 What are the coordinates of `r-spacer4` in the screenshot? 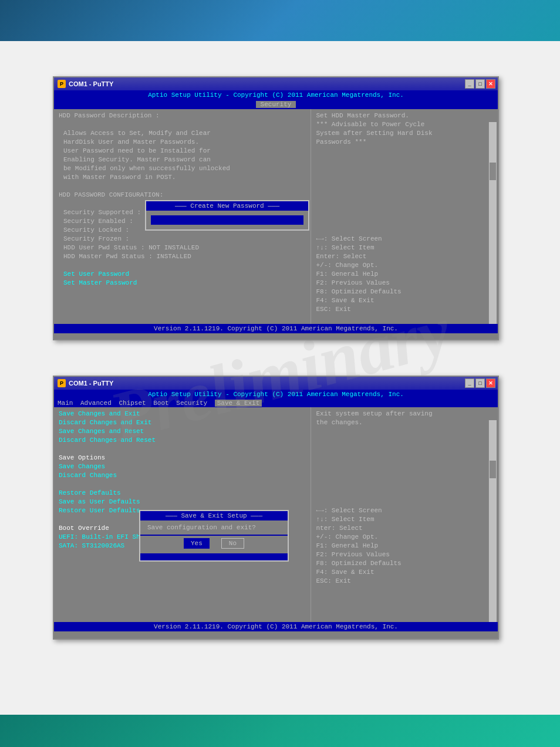 It's located at (404, 177).